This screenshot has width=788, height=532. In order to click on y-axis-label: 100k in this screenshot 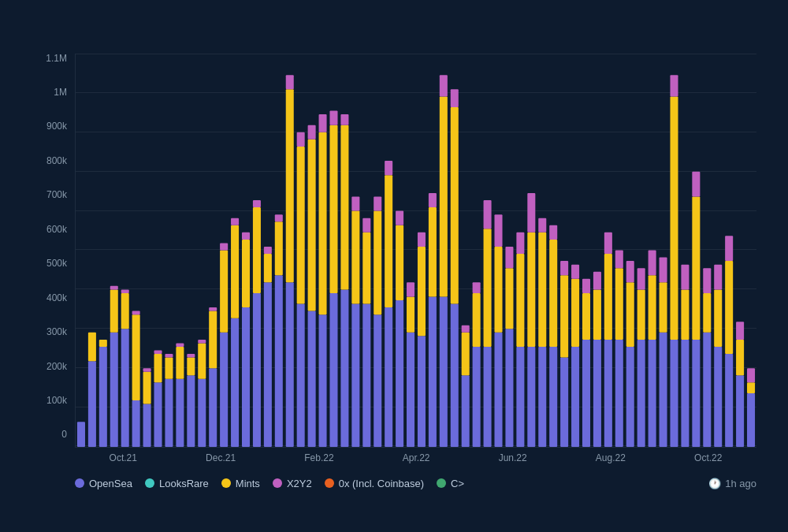, I will do `click(57, 400)`.